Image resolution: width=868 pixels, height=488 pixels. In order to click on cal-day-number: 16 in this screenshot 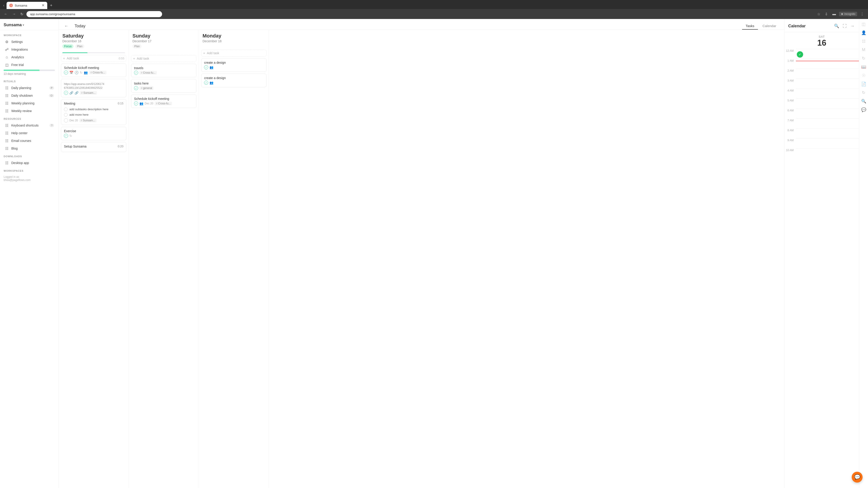, I will do `click(822, 43)`.